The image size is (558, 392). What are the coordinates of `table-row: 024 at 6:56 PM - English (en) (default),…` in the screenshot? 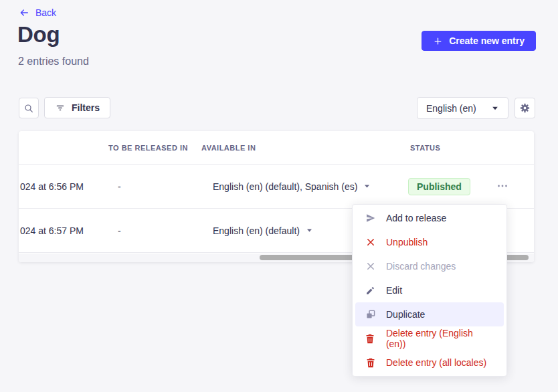 It's located at (276, 187).